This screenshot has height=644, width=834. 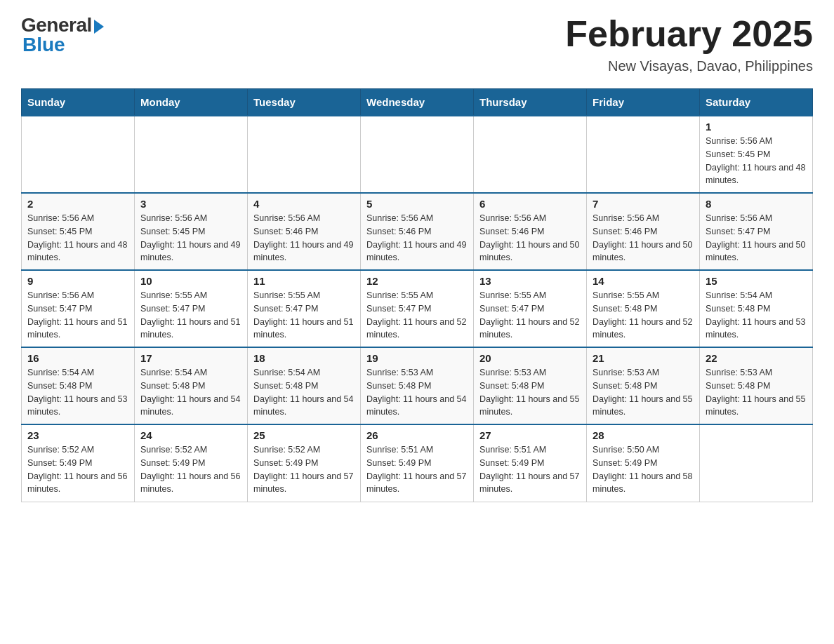 I want to click on weekday-header-monday: Monday, so click(x=191, y=102).